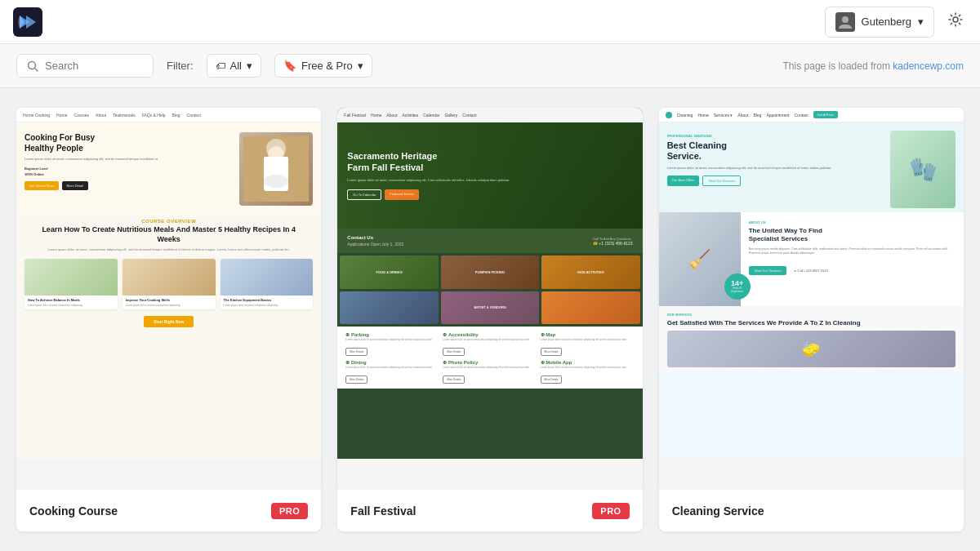 This screenshot has width=980, height=551. What do you see at coordinates (490, 358) in the screenshot?
I see `festival-info-section: ⊕ Parking Lorem ipsum dolor sit amet con…` at bounding box center [490, 358].